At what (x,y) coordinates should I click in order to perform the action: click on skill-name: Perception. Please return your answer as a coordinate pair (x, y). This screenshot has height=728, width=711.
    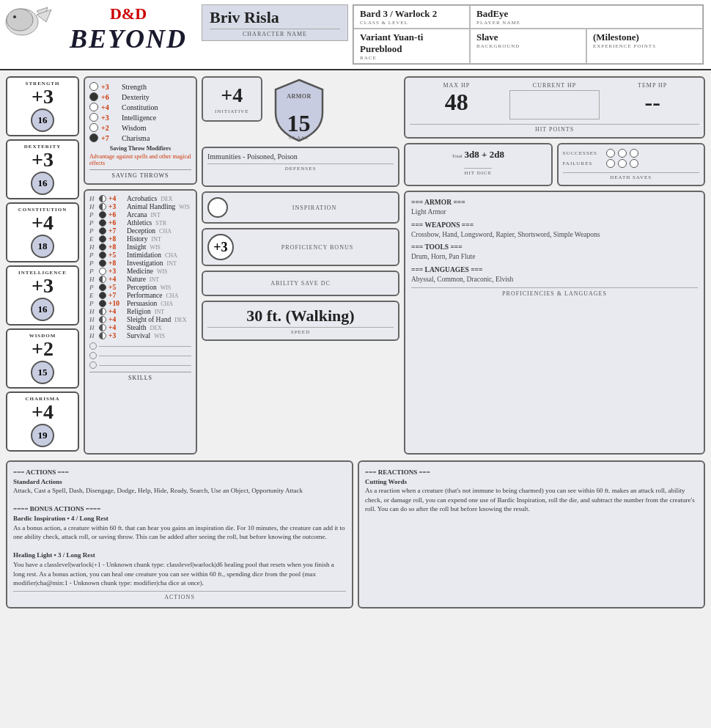
    Looking at the image, I should click on (142, 287).